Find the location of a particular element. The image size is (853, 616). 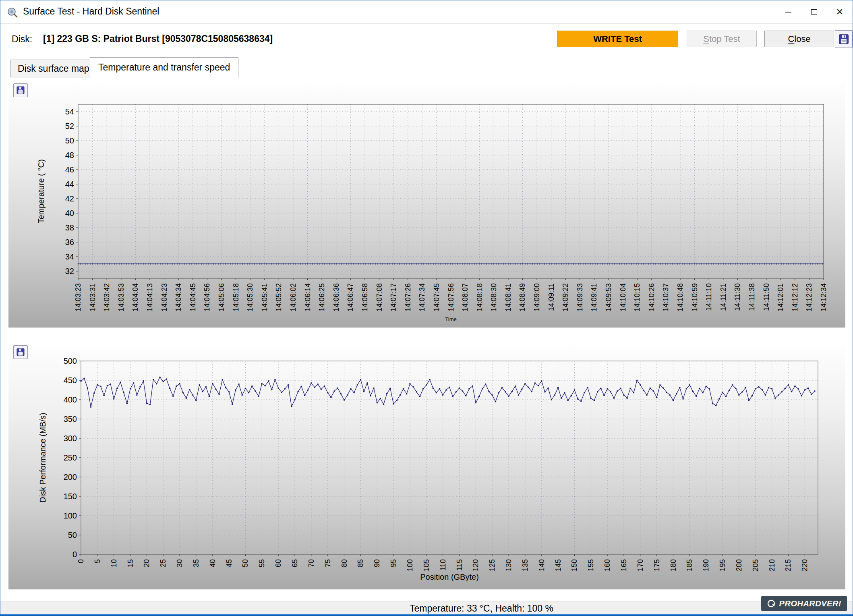

disk-label: Disk: is located at coordinates (22, 39).